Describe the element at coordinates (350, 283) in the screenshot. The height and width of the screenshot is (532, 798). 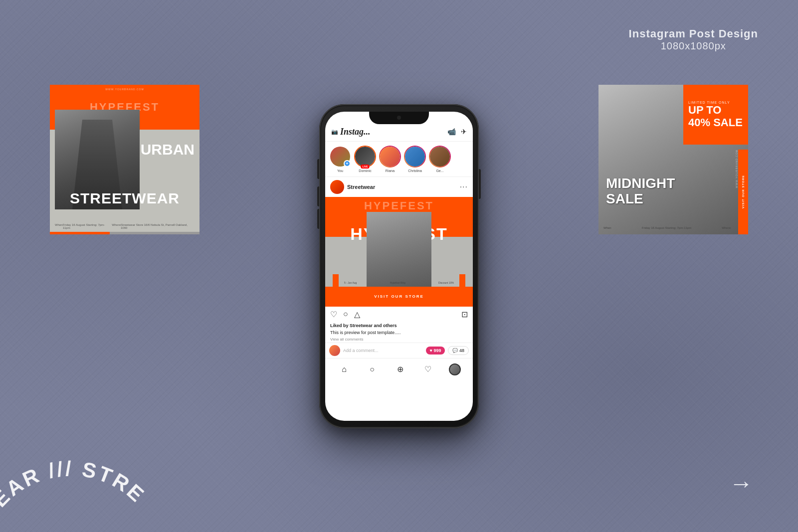
I see `post-info-col1: 5 - Jun Aug` at that location.